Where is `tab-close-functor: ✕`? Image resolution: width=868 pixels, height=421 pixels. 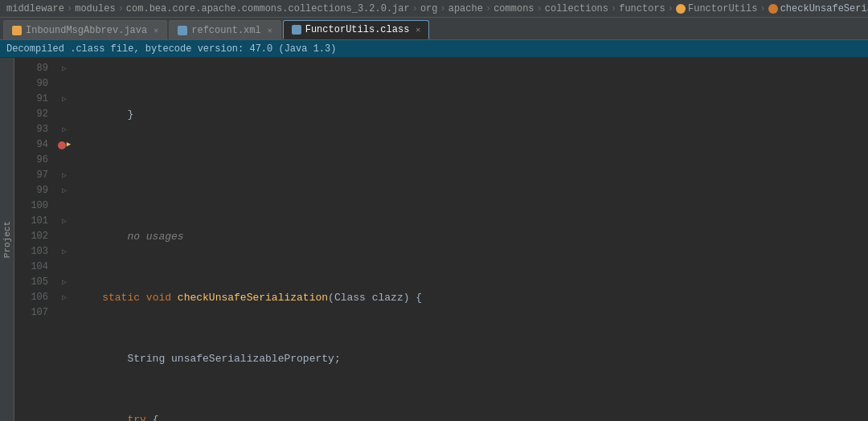
tab-close-functor: ✕ is located at coordinates (418, 30).